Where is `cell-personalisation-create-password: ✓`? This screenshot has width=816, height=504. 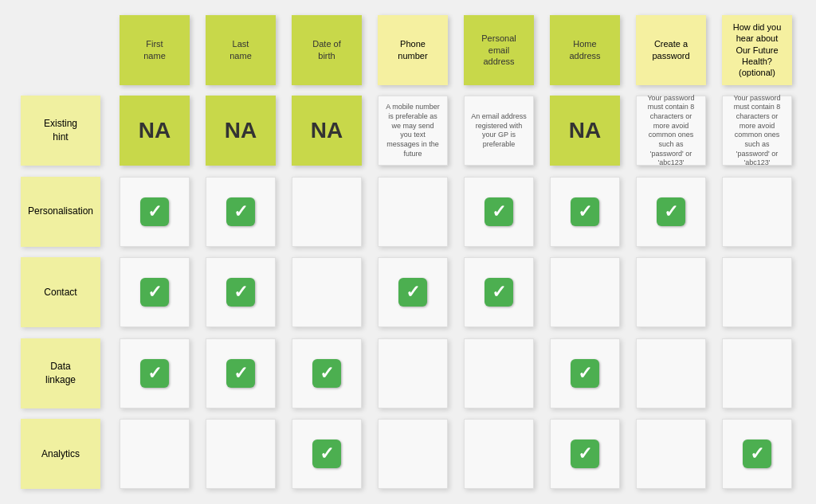 cell-personalisation-create-password: ✓ is located at coordinates (671, 212).